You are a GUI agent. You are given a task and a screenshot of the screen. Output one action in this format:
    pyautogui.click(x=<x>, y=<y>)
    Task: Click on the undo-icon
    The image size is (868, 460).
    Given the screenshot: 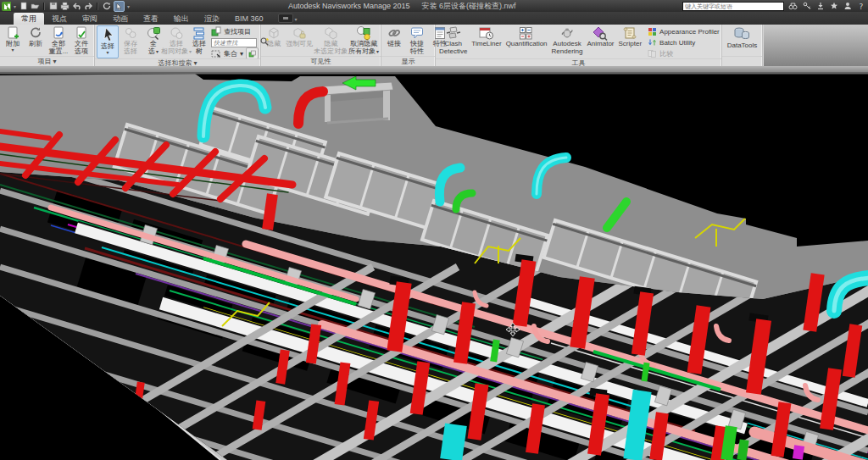 What is the action you would take?
    pyautogui.click(x=76, y=7)
    